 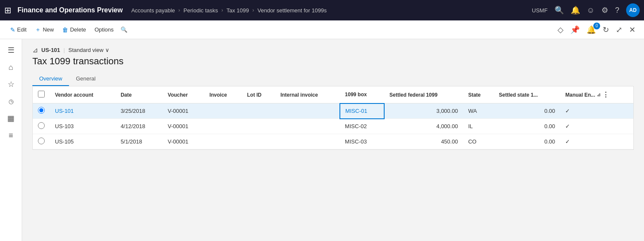 What do you see at coordinates (104, 30) in the screenshot?
I see `options-button: Options` at bounding box center [104, 30].